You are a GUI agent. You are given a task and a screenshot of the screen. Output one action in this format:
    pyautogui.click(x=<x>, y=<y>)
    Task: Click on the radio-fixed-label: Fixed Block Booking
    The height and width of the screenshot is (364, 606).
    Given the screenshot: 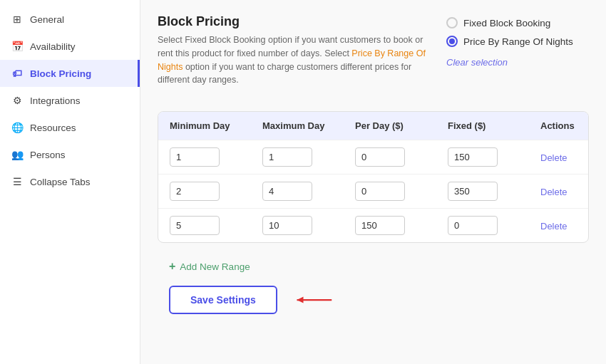 What is the action you would take?
    pyautogui.click(x=507, y=23)
    